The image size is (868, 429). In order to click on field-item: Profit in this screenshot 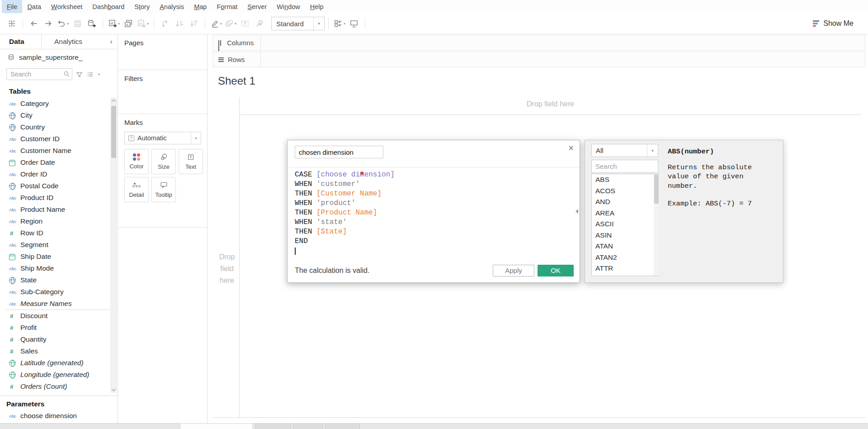, I will do `click(59, 328)`.